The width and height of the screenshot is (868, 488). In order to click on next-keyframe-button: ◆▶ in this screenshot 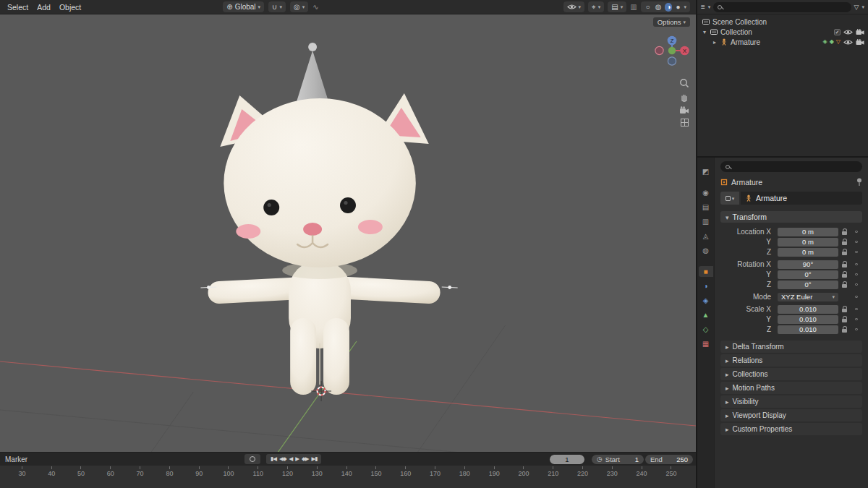, I will do `click(305, 459)`.